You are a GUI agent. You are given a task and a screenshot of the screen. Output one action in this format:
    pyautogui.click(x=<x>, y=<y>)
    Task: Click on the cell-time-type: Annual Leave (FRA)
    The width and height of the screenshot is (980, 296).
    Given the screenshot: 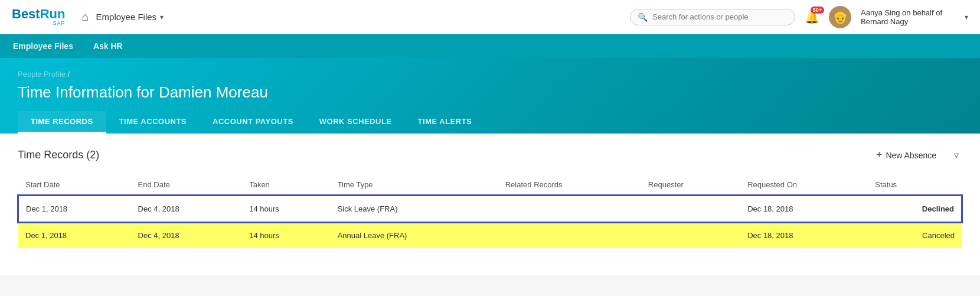 What is the action you would take?
    pyautogui.click(x=414, y=235)
    